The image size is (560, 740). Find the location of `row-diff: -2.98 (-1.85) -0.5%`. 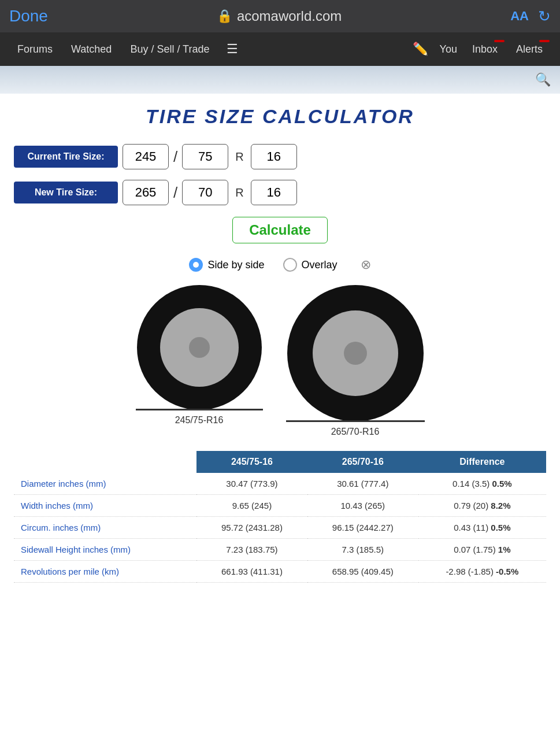

row-diff: -2.98 (-1.85) -0.5% is located at coordinates (482, 572).